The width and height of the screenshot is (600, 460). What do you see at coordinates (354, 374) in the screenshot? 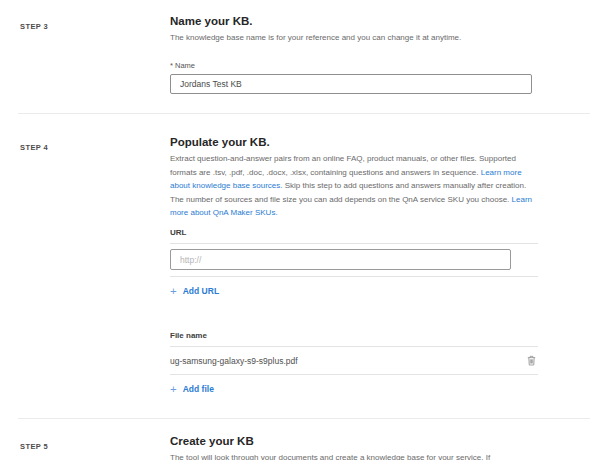
I see `file-footer-divider` at bounding box center [354, 374].